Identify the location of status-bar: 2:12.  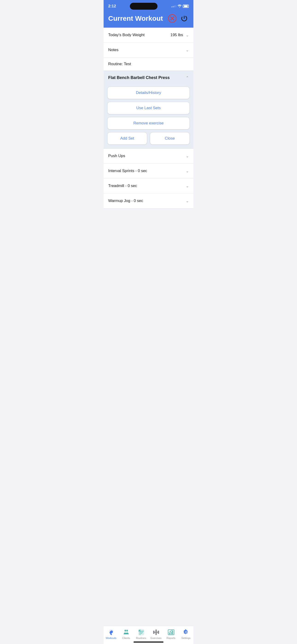
(148, 6).